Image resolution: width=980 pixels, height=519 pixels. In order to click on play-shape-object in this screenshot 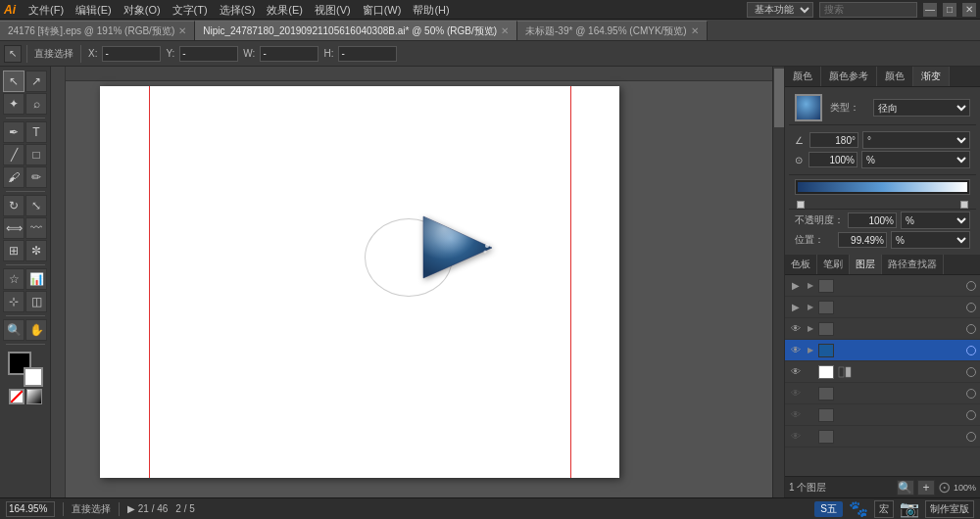, I will do `click(458, 249)`.